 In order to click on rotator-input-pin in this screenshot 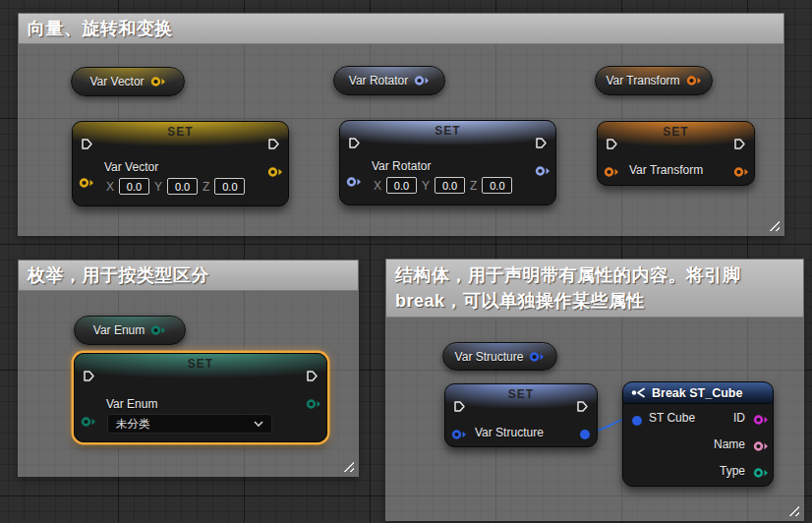, I will do `click(354, 180)`.